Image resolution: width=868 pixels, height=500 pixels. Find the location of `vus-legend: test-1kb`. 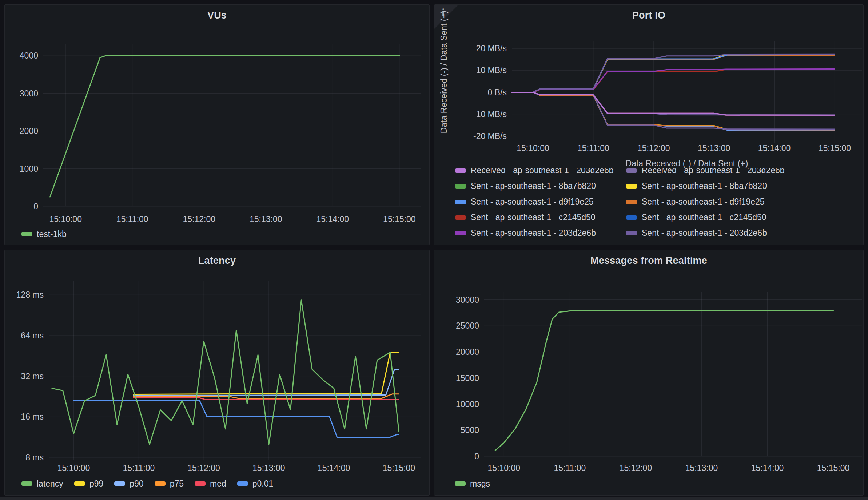

vus-legend: test-1kb is located at coordinates (44, 234).